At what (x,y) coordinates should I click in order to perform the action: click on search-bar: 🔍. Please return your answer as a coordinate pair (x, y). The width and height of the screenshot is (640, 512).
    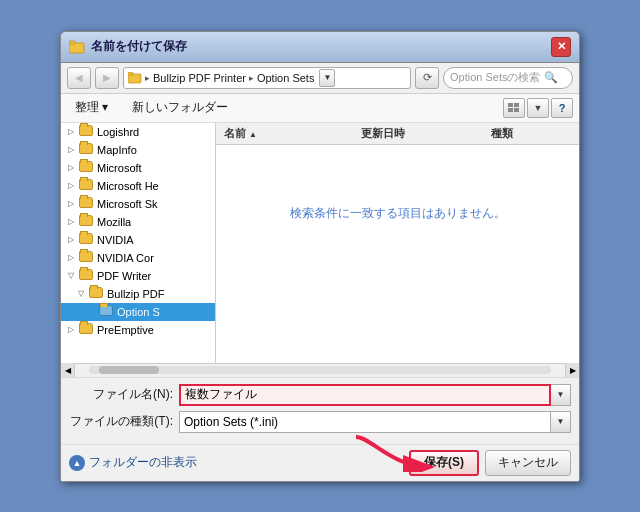
    Looking at the image, I should click on (508, 78).